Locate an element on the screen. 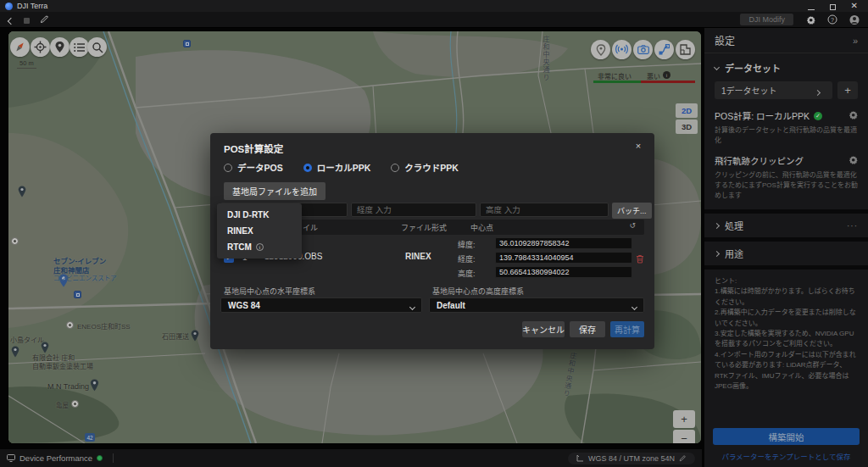 The height and width of the screenshot is (467, 868). axes-icon is located at coordinates (580, 458).